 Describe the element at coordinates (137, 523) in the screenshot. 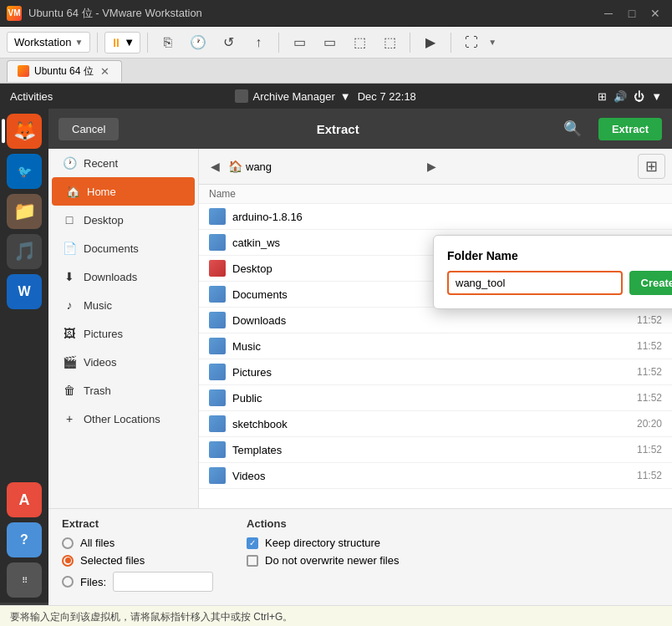

I see `extract-group-title: Extract` at that location.